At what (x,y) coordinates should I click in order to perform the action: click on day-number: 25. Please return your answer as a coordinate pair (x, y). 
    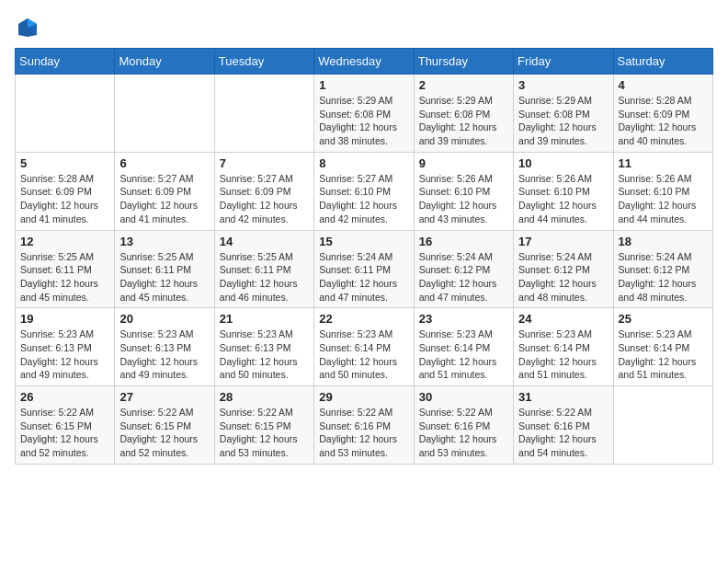
    Looking at the image, I should click on (664, 318).